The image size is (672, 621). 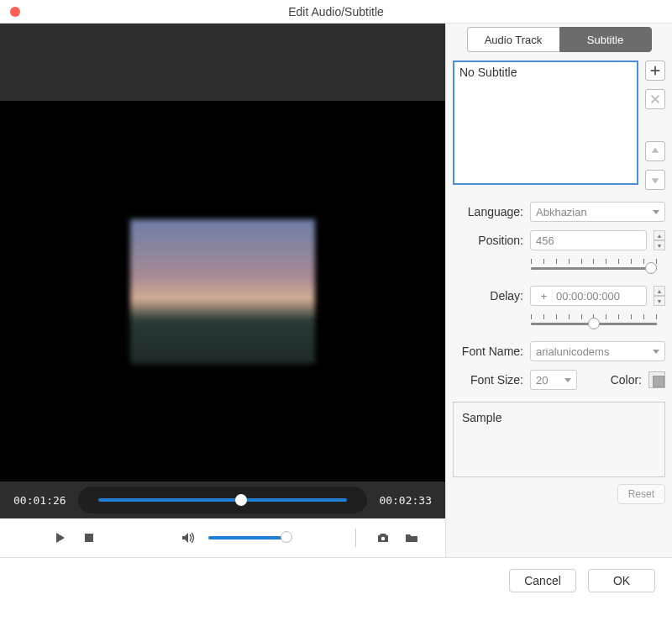 What do you see at coordinates (573, 351) in the screenshot?
I see `font-name-value: arialunicodems` at bounding box center [573, 351].